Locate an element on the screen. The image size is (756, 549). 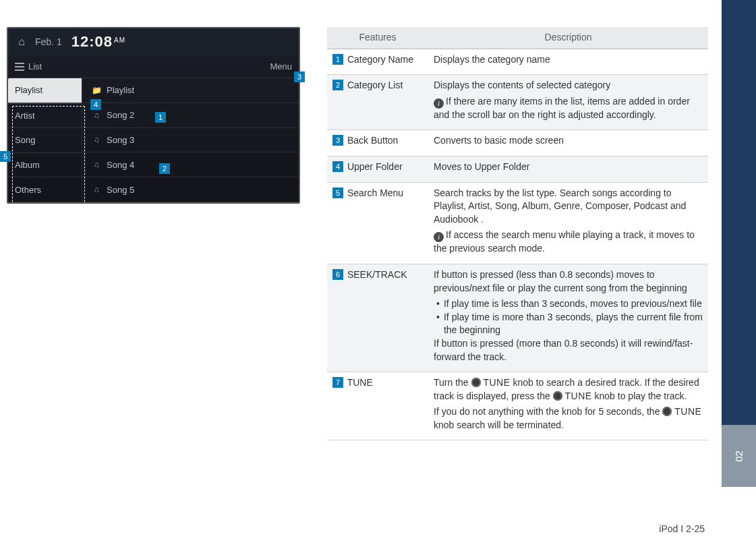
sub-bar: List Menu is located at coordinates (154, 67).